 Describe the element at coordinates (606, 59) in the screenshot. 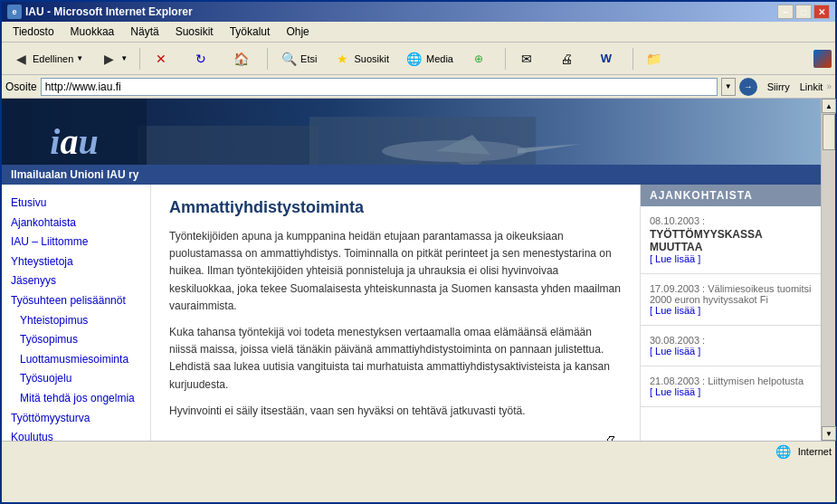

I see `word-icon: W` at that location.